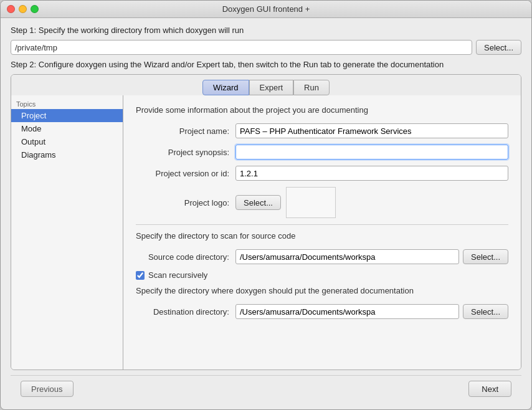  I want to click on close-button, so click(11, 9).